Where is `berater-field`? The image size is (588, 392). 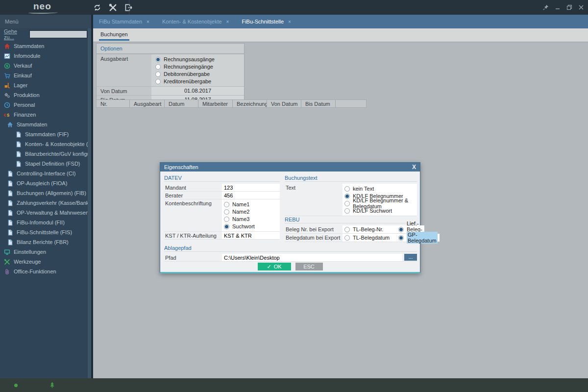
berater-field is located at coordinates (251, 195).